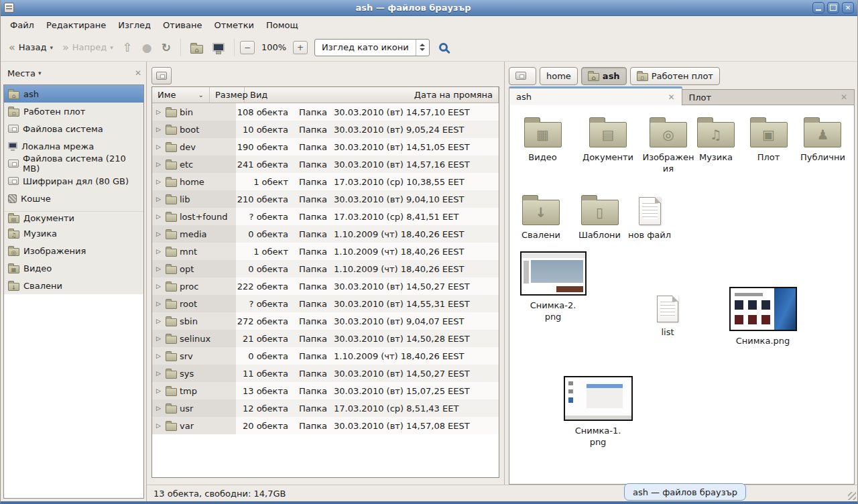 This screenshot has width=858, height=504. Describe the element at coordinates (326, 408) in the screenshot. I see `table-row: ▷ usr 12 обекта Папка 17.03.2010 (ср) 8,…` at that location.